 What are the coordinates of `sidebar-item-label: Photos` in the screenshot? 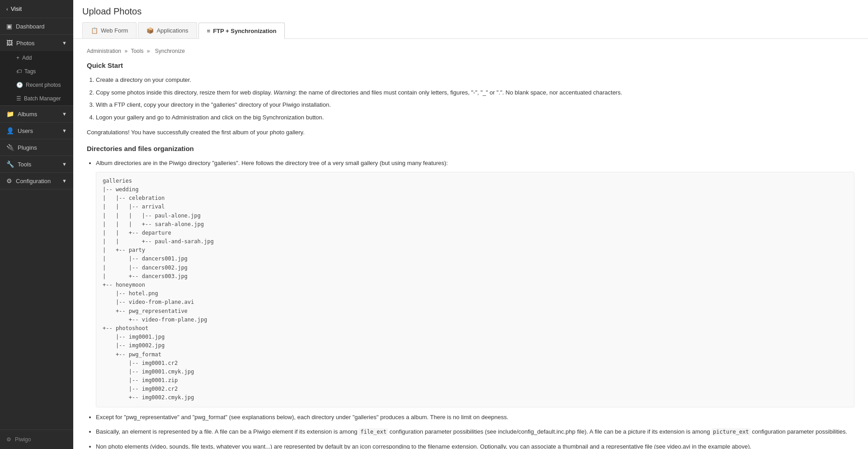 It's located at (25, 43).